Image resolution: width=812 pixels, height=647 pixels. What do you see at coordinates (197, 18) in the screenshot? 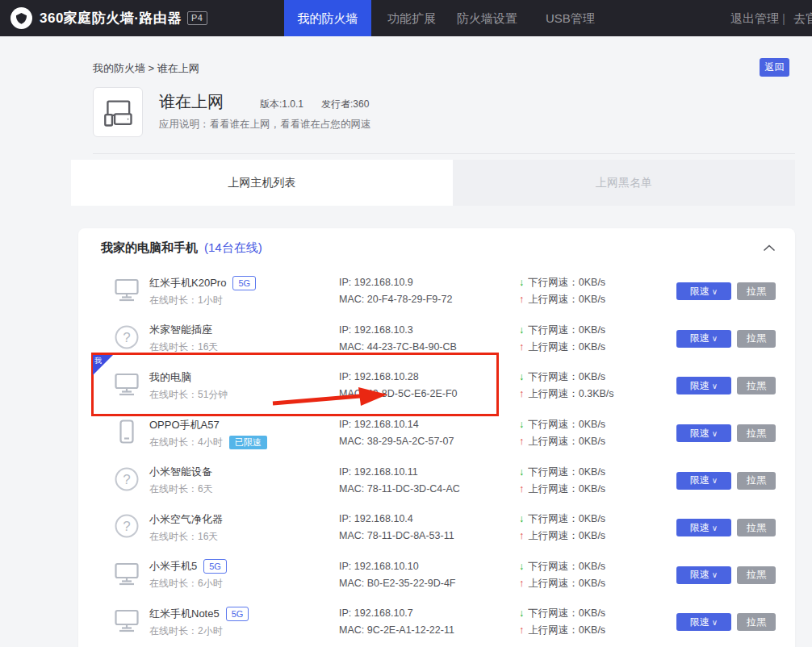
I see `brand-model-badge: P4` at bounding box center [197, 18].